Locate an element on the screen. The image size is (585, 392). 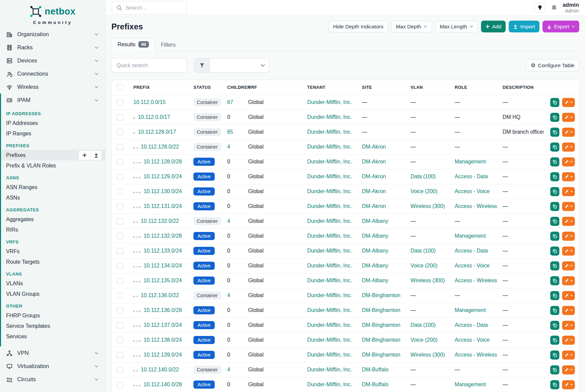
quick-search-input is located at coordinates (149, 66).